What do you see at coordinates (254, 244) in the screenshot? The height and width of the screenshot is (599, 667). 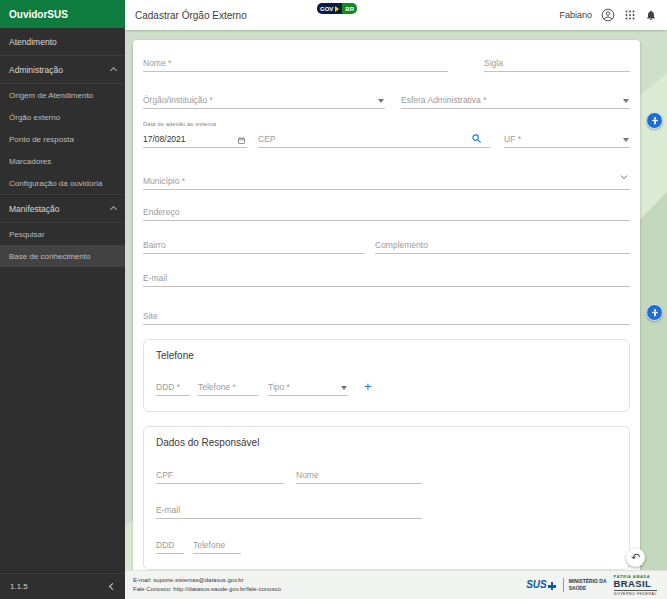 I see `bairro-field` at bounding box center [254, 244].